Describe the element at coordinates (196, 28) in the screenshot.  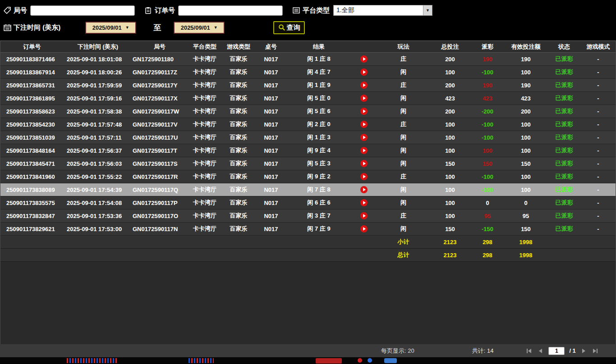
I see `date-to-value: 2025/09/01` at that location.